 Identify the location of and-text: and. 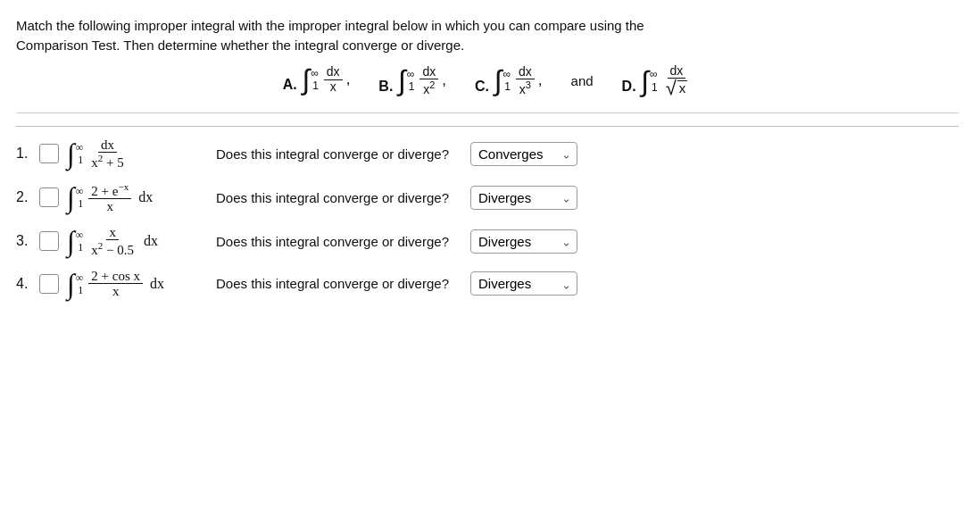
(582, 81).